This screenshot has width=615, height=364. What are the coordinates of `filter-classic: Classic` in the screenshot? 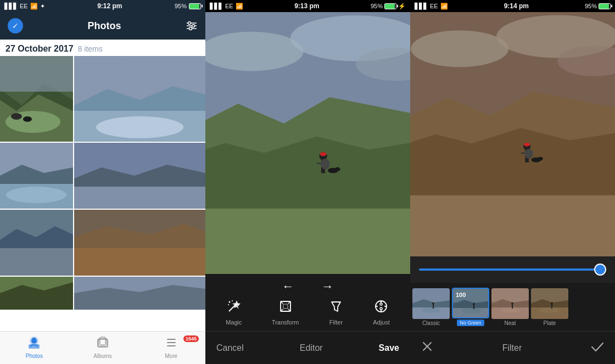 It's located at (431, 307).